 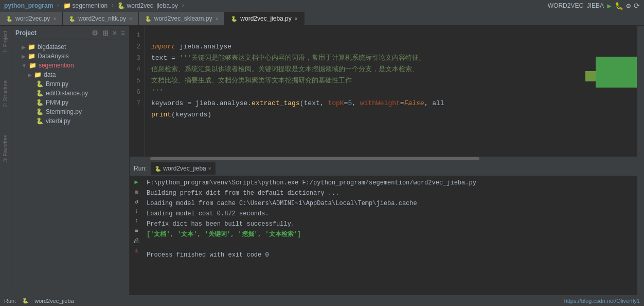 What do you see at coordinates (6, 160) in the screenshot?
I see `left-strip: 1: Project 2: Structure 3: Favorites` at bounding box center [6, 160].